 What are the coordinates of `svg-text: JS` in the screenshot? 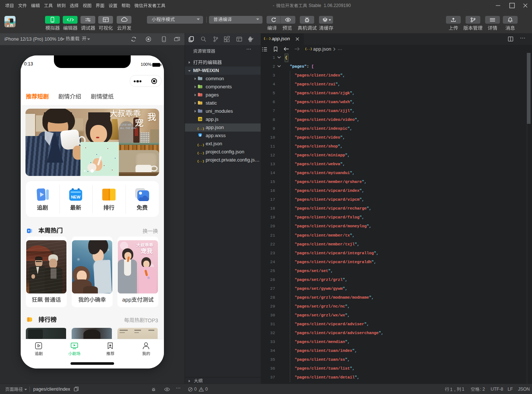 It's located at (200, 119).